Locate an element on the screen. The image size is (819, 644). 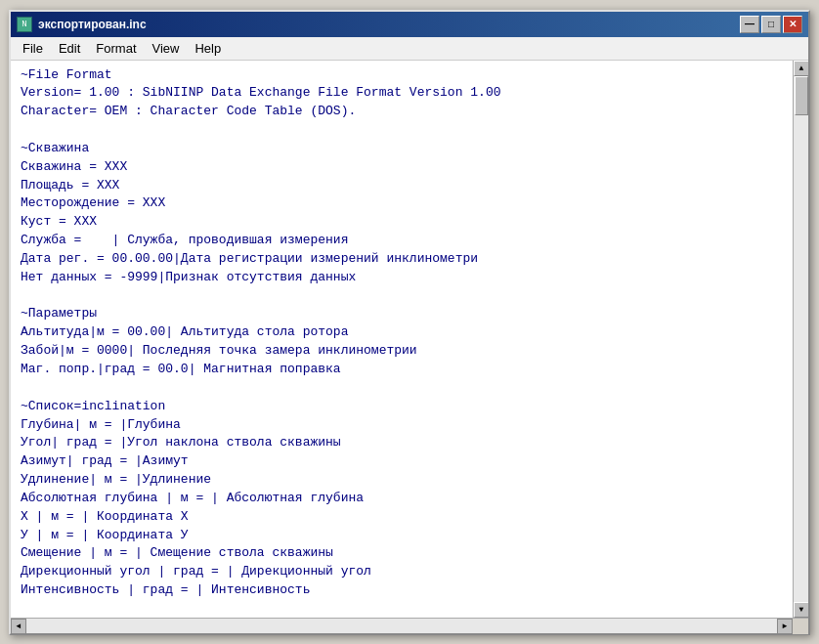
scroll-track is located at coordinates (801, 339).